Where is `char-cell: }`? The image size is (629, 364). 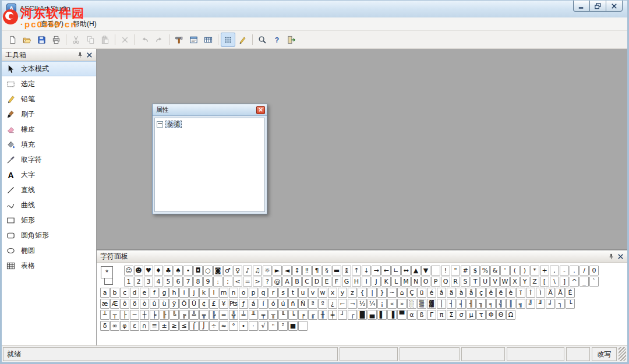 char-cell: } is located at coordinates (382, 292).